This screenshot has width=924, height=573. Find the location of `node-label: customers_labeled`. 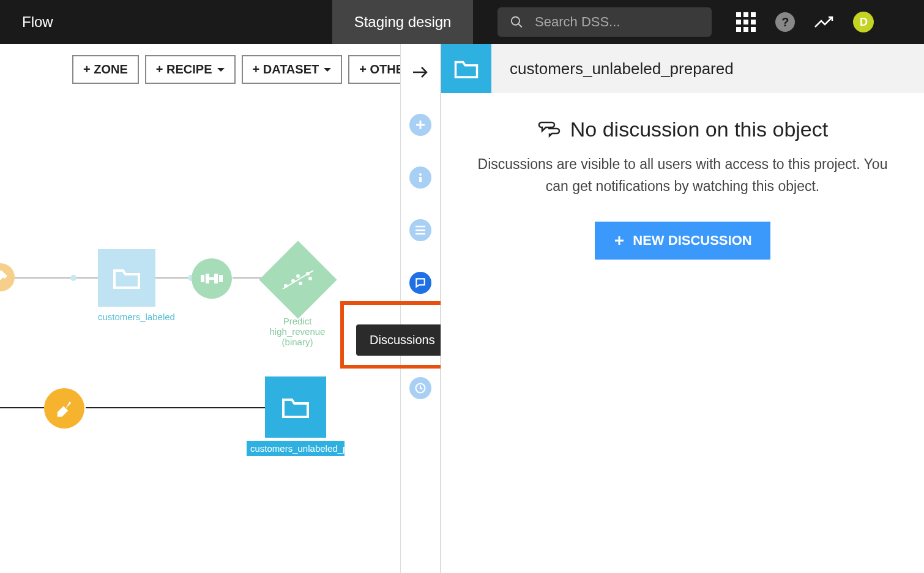

node-label: customers_labeled is located at coordinates (136, 317).